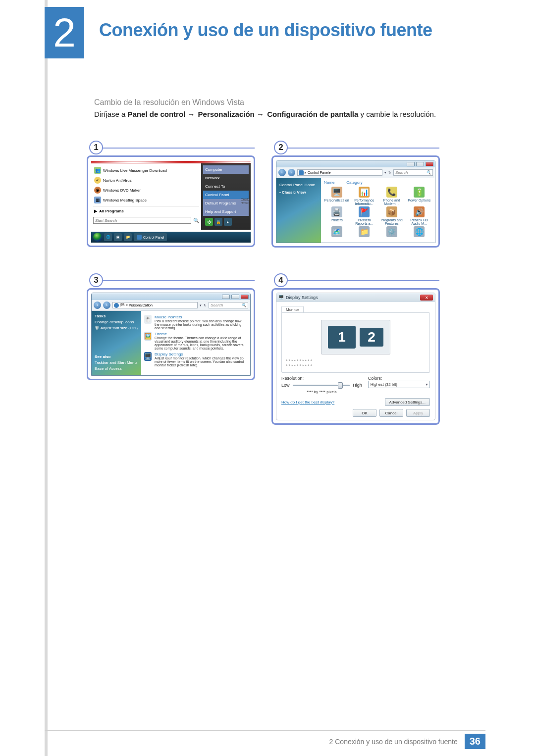  Describe the element at coordinates (196, 322) in the screenshot. I see `personalization-item: 🖱️ Mouse Pointers Pick a different mouse…` at that location.